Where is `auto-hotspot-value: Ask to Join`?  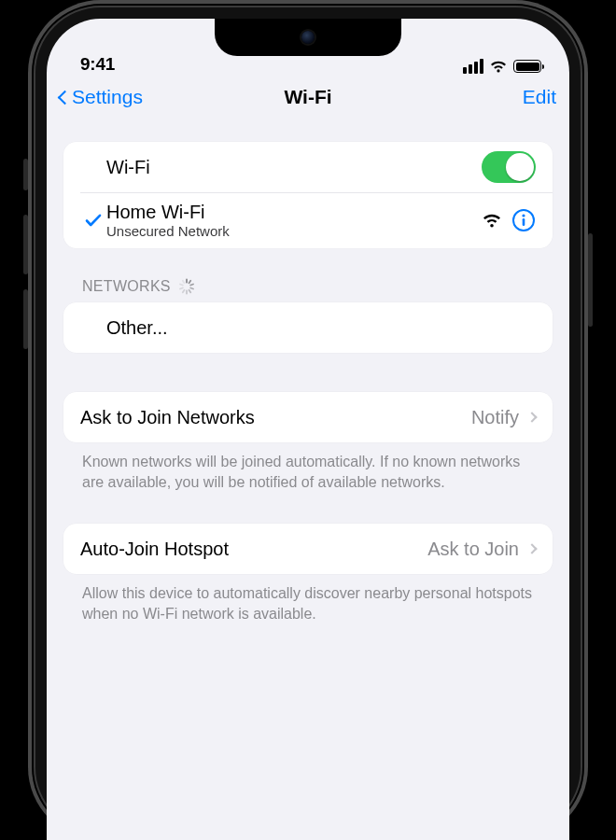 auto-hotspot-value: Ask to Join is located at coordinates (473, 549).